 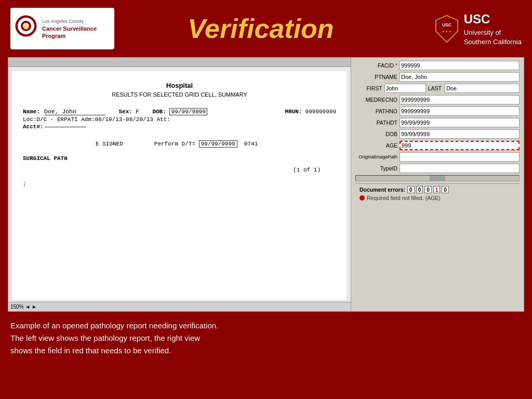 What do you see at coordinates (266, 29) in the screenshot?
I see `header: ♋ Los Angeles County Cancer Surveillance…` at bounding box center [266, 29].